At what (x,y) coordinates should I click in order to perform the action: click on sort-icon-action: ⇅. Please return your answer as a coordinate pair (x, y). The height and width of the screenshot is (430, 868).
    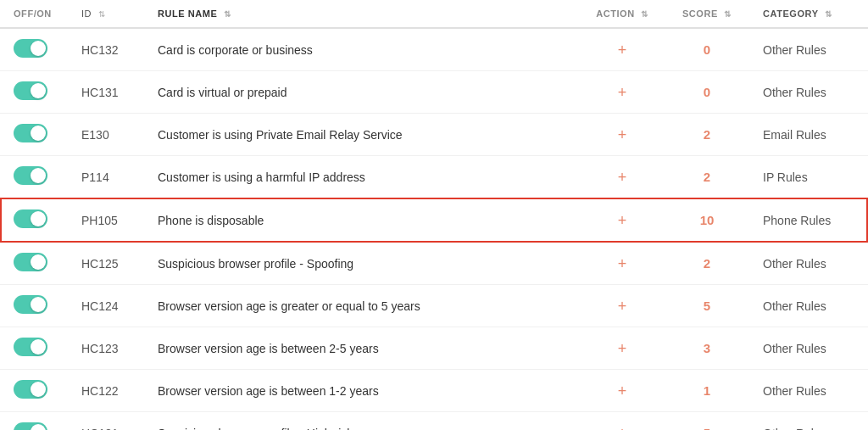
    Looking at the image, I should click on (644, 14).